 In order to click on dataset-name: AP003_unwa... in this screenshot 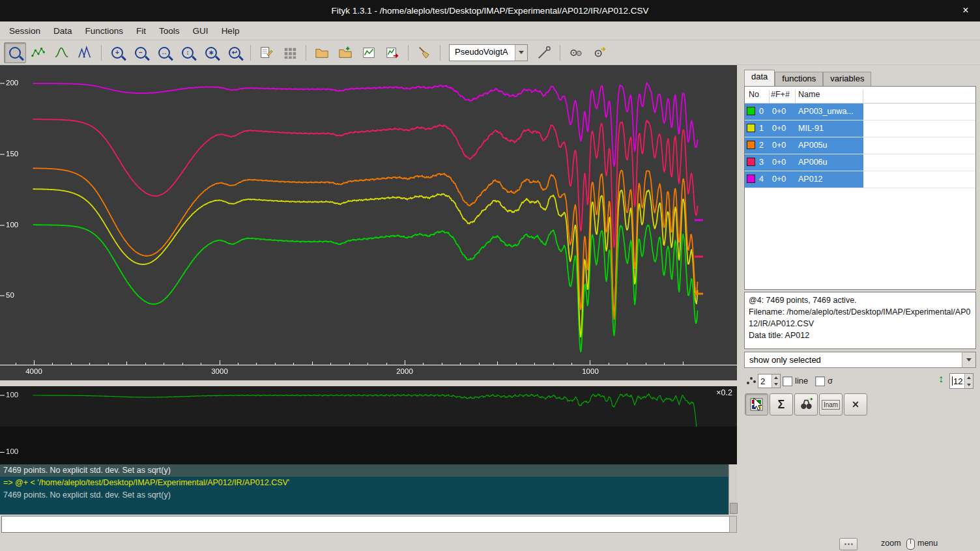, I will do `click(826, 111)`.